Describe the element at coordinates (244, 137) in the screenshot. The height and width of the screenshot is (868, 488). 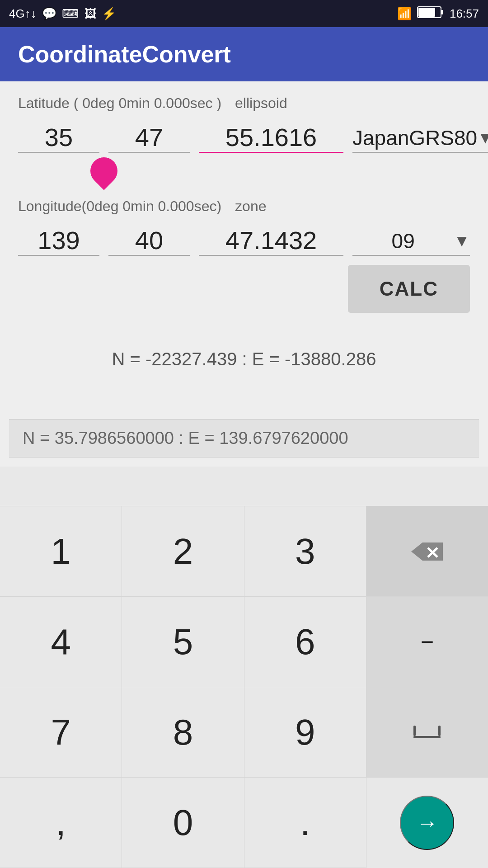
I see `latitude-inputs: JapanGRS80 ▼` at that location.